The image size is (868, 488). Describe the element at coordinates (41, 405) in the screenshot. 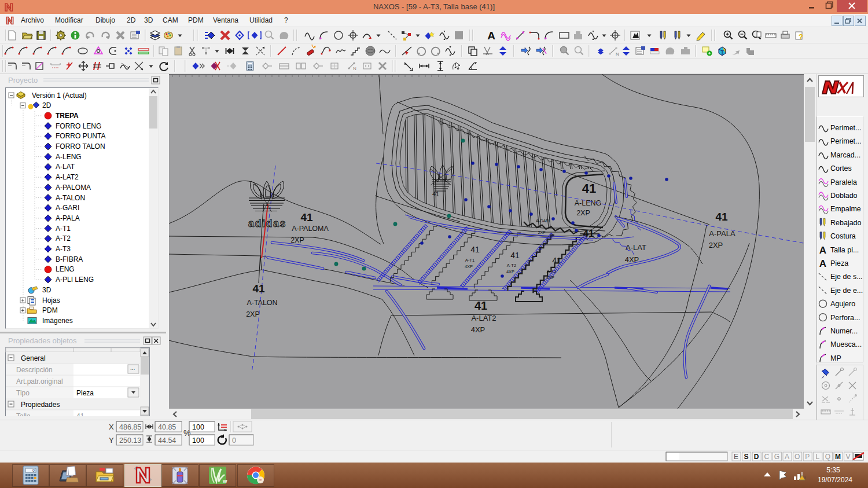

I see `svg-text: Propiedades` at that location.